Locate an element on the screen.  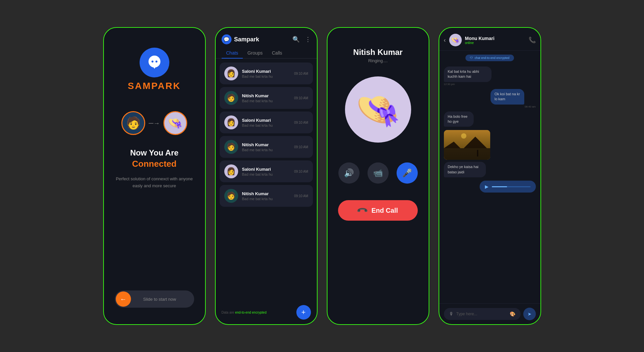
message-bubble-out: Ok koi bat na kr lo kam is located at coordinates (507, 97).